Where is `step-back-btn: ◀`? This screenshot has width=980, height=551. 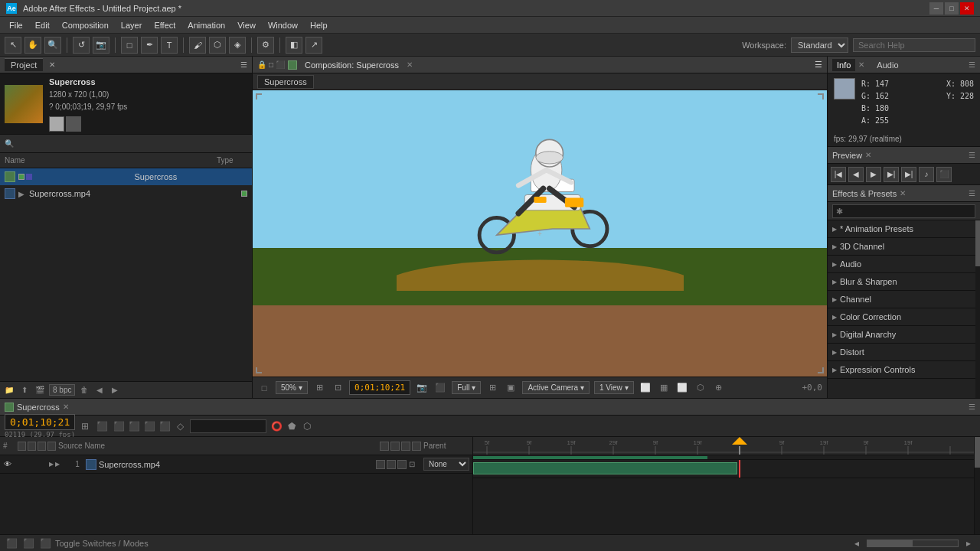 step-back-btn: ◀ is located at coordinates (856, 174).